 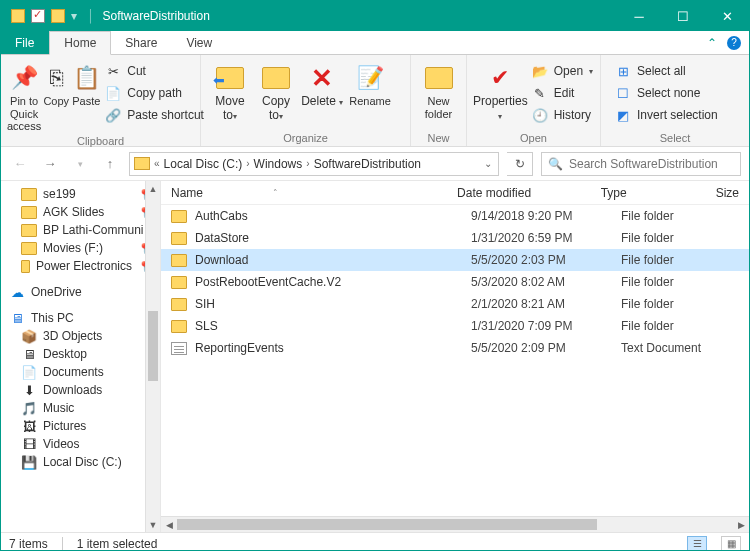 What do you see at coordinates (222, 260) in the screenshot?
I see `file-name: Download` at bounding box center [222, 260].